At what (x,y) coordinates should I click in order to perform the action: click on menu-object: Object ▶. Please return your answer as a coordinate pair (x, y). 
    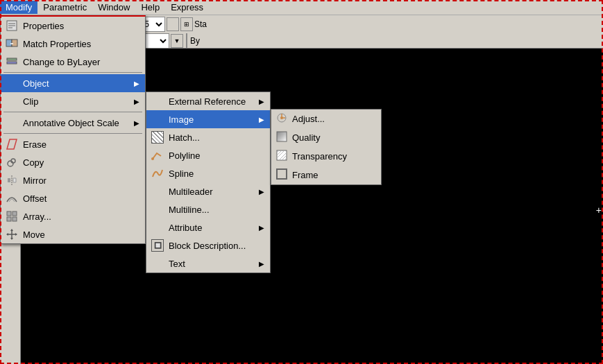
    Looking at the image, I should click on (73, 83).